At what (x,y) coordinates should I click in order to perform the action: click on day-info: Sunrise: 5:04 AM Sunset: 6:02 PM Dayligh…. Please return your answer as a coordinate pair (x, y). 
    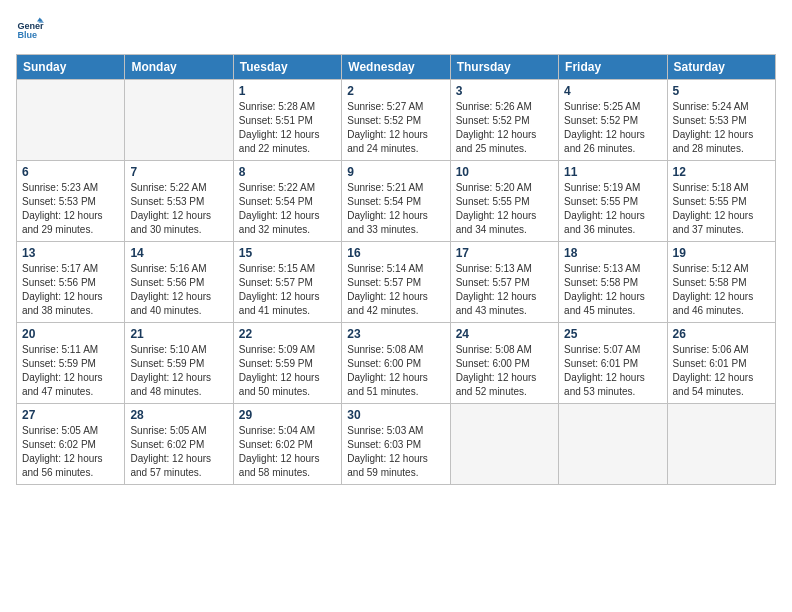
    Looking at the image, I should click on (288, 452).